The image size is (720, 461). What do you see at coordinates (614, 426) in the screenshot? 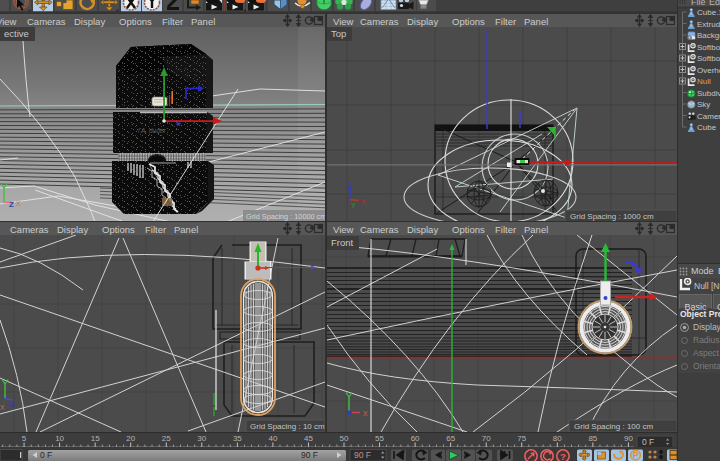
I see `svg-text: Grid Spacing : 100 cm` at bounding box center [614, 426].